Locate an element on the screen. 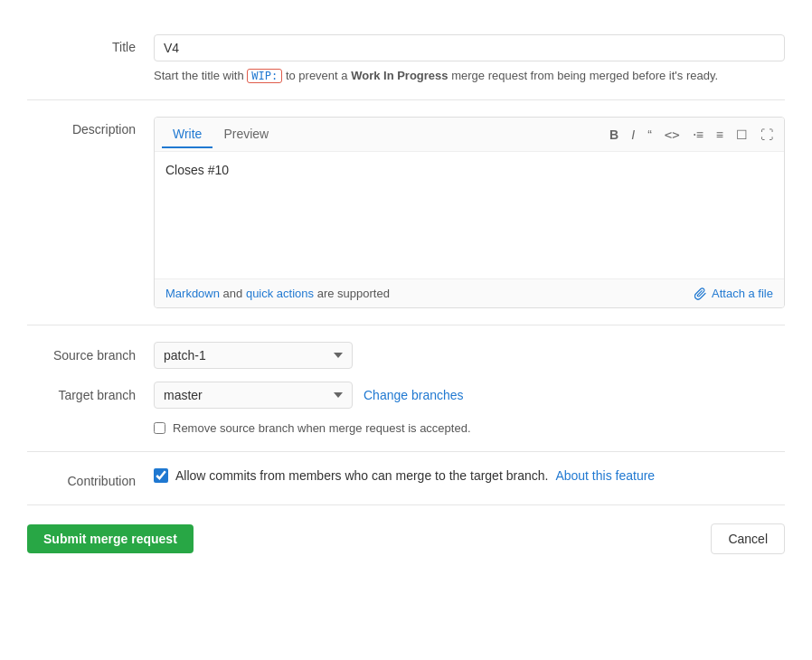 The image size is (812, 660). title-hint-suffix: merge request from being merged before i… is located at coordinates (584, 76).